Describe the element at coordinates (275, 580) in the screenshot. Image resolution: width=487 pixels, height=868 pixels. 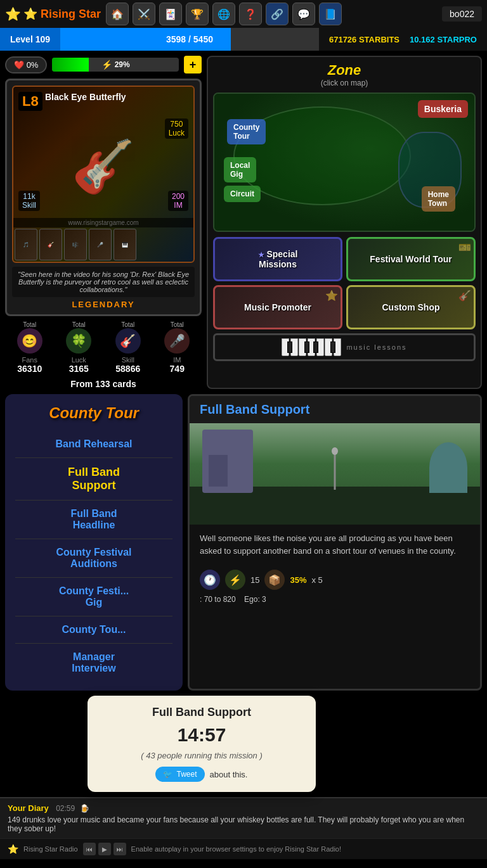
I see `box-icon: 📦` at that location.